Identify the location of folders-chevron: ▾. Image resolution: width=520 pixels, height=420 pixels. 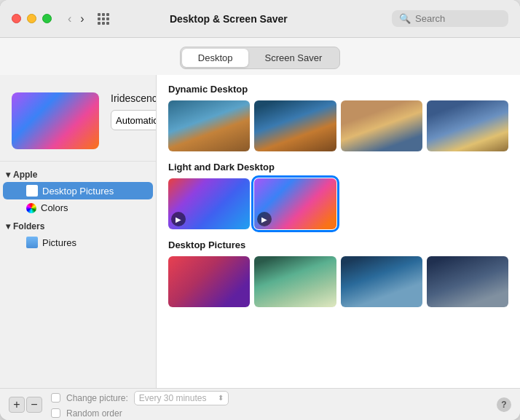
(8, 226).